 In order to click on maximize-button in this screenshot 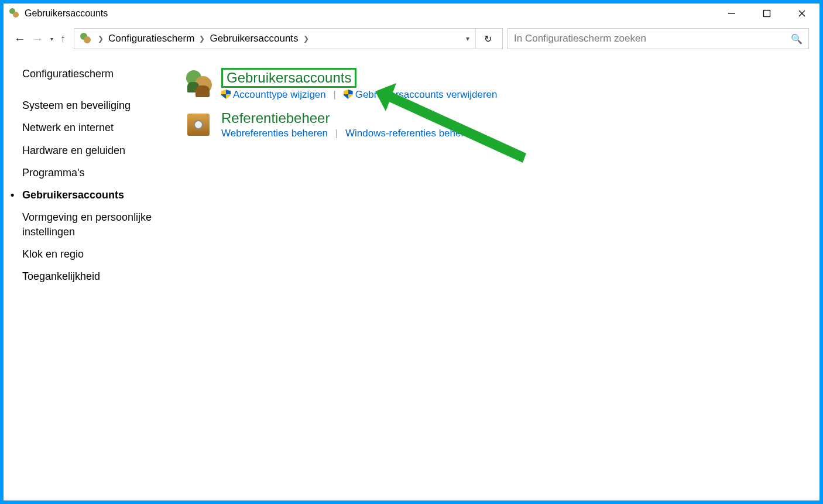, I will do `click(767, 13)`.